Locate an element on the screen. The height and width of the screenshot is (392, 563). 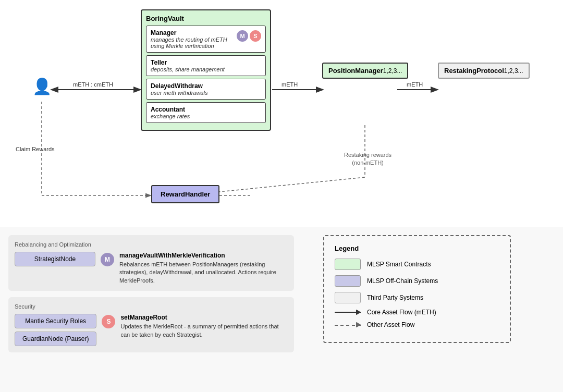
rebalancing-badge: M is located at coordinates (107, 260).